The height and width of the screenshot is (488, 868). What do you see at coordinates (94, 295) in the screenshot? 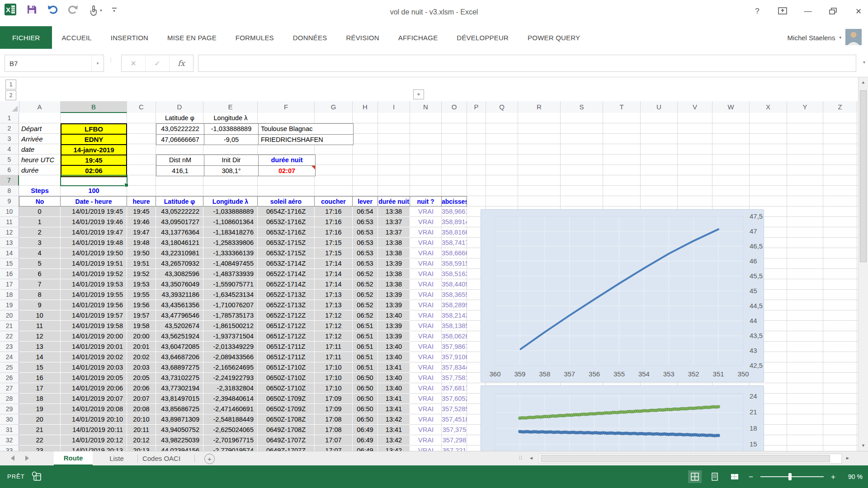
I see `table-row-8-col-B: 14/01/2019 19:55` at bounding box center [94, 295].